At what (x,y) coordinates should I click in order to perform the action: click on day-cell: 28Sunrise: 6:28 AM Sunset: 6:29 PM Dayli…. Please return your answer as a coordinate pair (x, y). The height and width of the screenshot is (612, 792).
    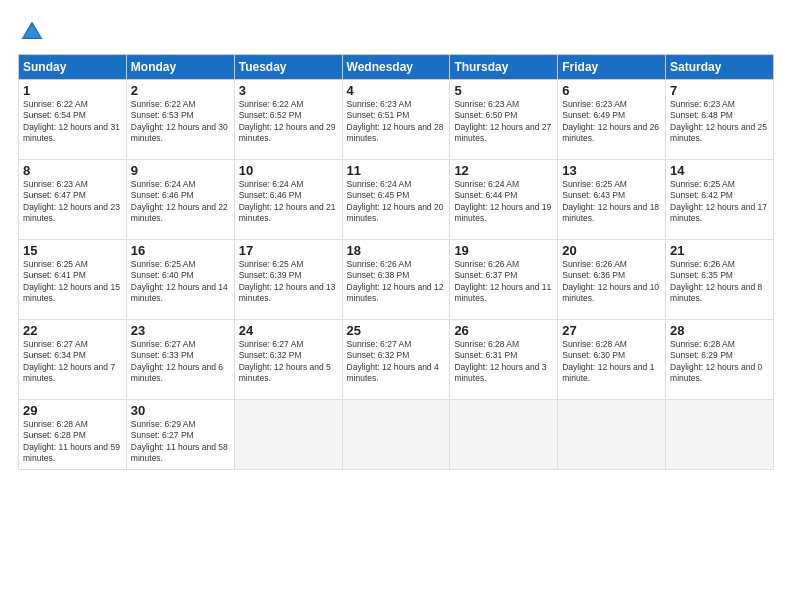
    Looking at the image, I should click on (720, 360).